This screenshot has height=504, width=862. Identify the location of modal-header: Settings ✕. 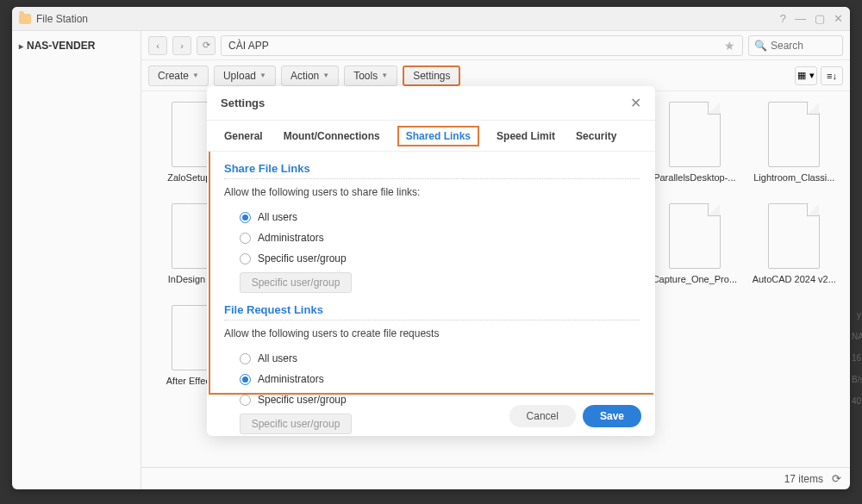
(431, 103).